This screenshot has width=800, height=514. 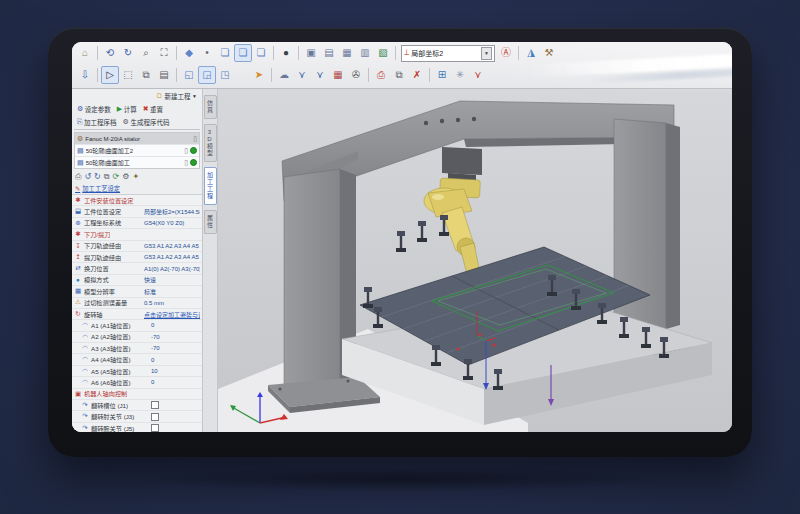 What do you see at coordinates (347, 53) in the screenshot?
I see `fixture-icon: ▦` at bounding box center [347, 53].